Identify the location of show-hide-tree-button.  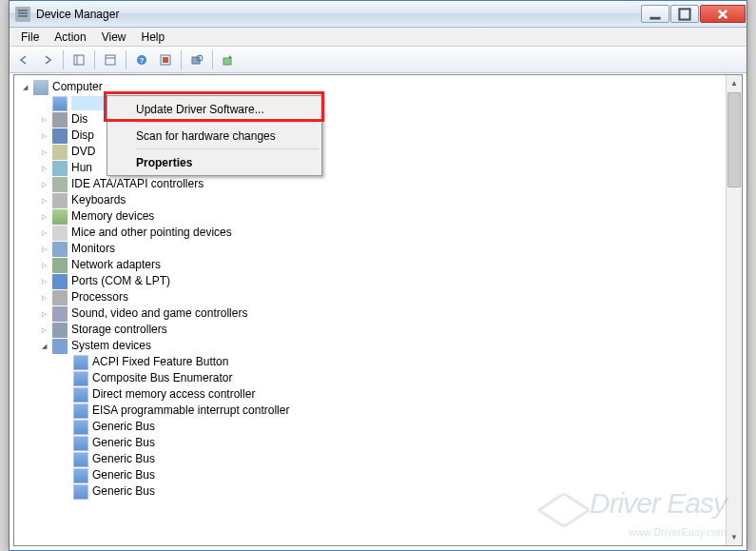
(79, 60).